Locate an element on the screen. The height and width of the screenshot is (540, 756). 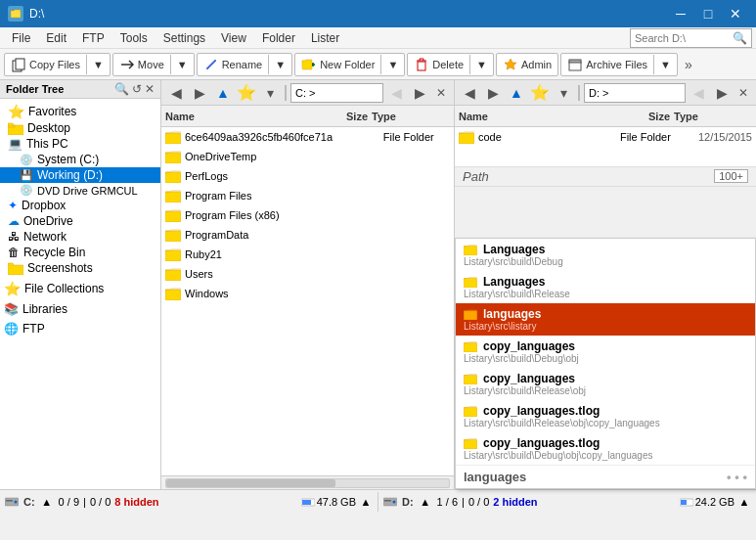
left-path-text: C: > is located at coordinates (305, 93).